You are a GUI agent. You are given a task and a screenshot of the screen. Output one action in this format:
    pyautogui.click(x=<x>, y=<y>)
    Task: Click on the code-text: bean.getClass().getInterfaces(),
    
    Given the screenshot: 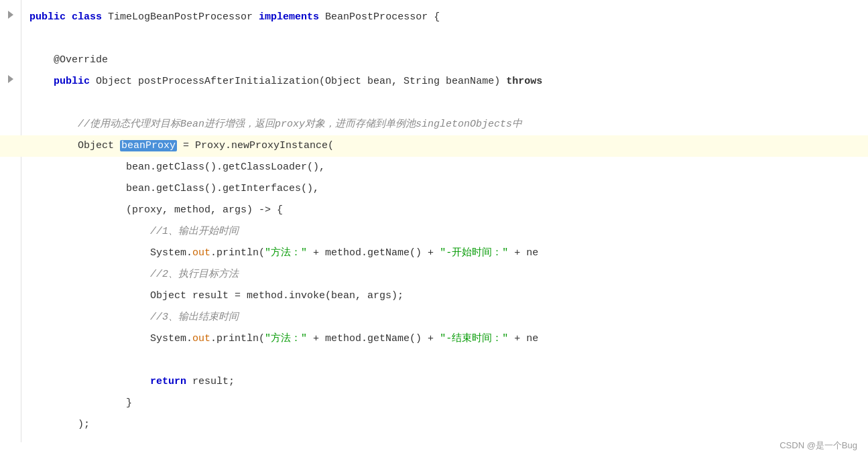 What is the action you would take?
    pyautogui.click(x=445, y=189)
    